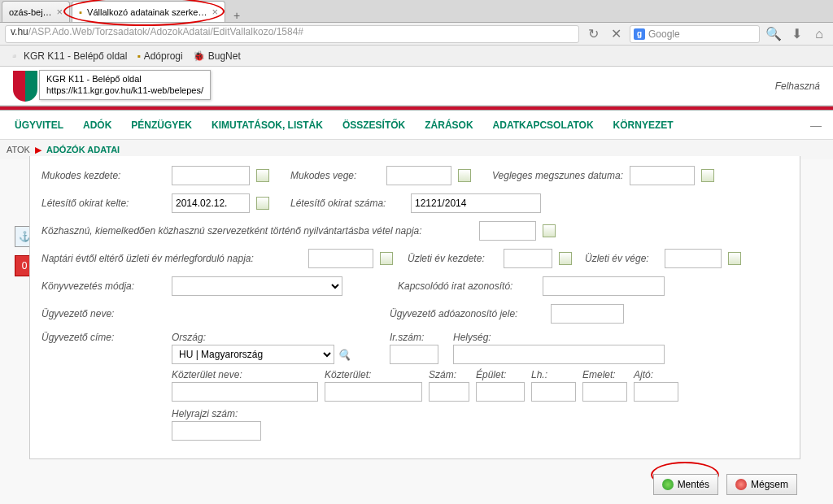  What do you see at coordinates (593, 34) in the screenshot?
I see `reload-icon: ↻` at bounding box center [593, 34].